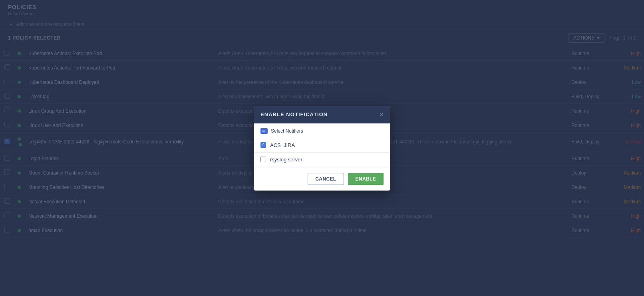  What do you see at coordinates (322, 160) in the screenshot?
I see `notifier-item: rsyslog server` at bounding box center [322, 160].